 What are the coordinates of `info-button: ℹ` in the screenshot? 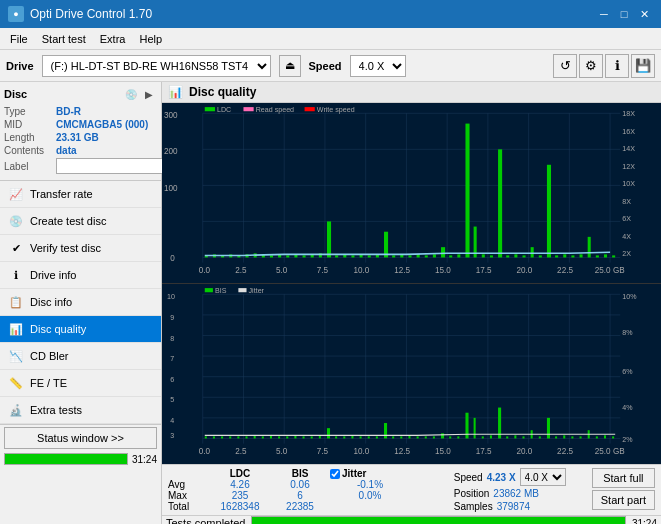 It's located at (617, 66).